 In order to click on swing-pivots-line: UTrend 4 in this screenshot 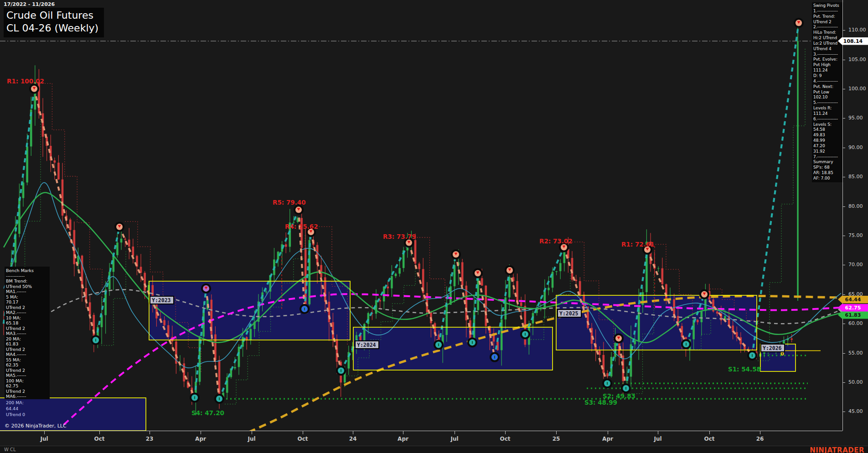, I will do `click(828, 49)`.